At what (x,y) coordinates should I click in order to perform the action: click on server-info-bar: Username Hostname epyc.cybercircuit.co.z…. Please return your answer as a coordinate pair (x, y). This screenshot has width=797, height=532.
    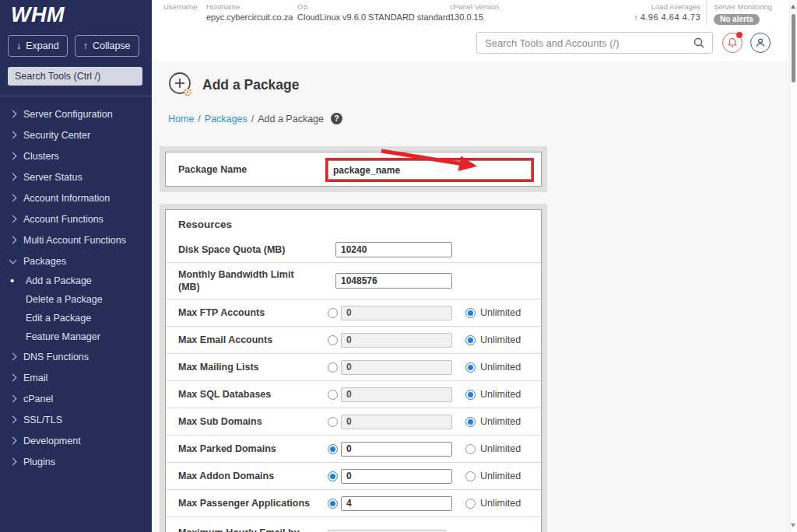
    Looking at the image, I should click on (470, 12).